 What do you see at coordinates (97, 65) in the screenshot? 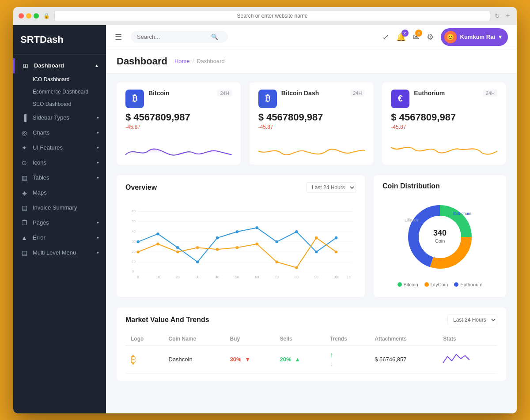
I see `chevron-up-icon: ▲` at bounding box center [97, 65].